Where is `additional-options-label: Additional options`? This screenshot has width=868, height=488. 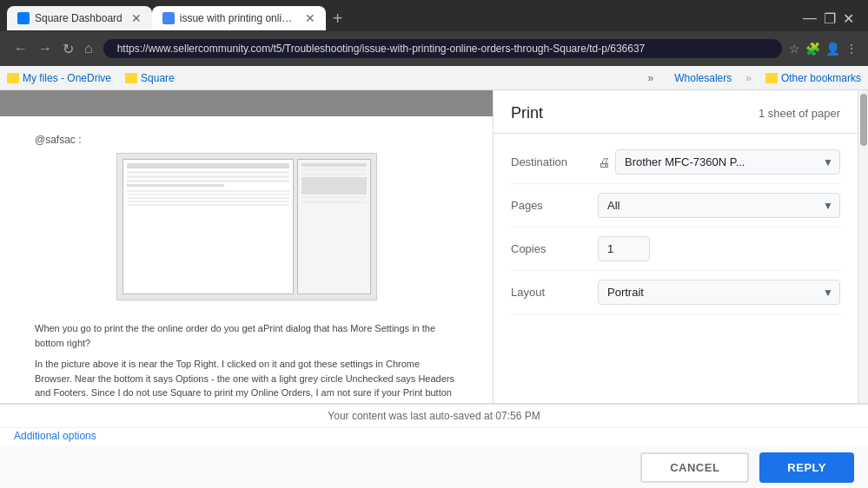
additional-options-label: Additional options is located at coordinates (56, 436).